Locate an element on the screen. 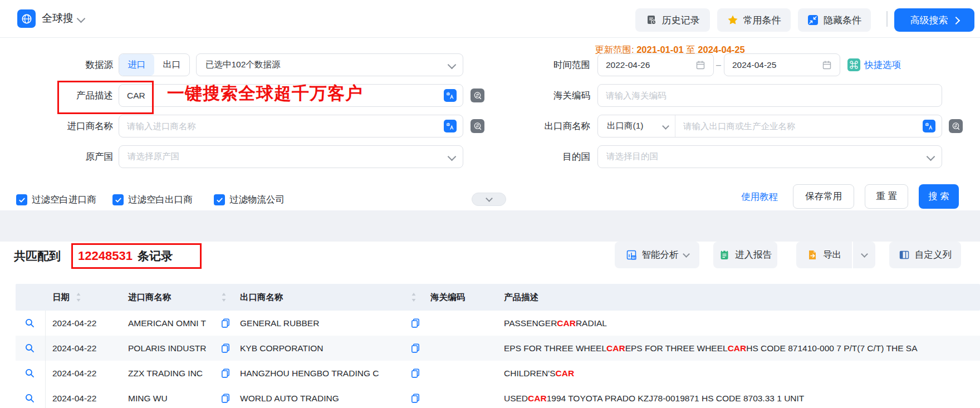 This screenshot has height=408, width=980. synonym-expand-icon is located at coordinates (955, 126).